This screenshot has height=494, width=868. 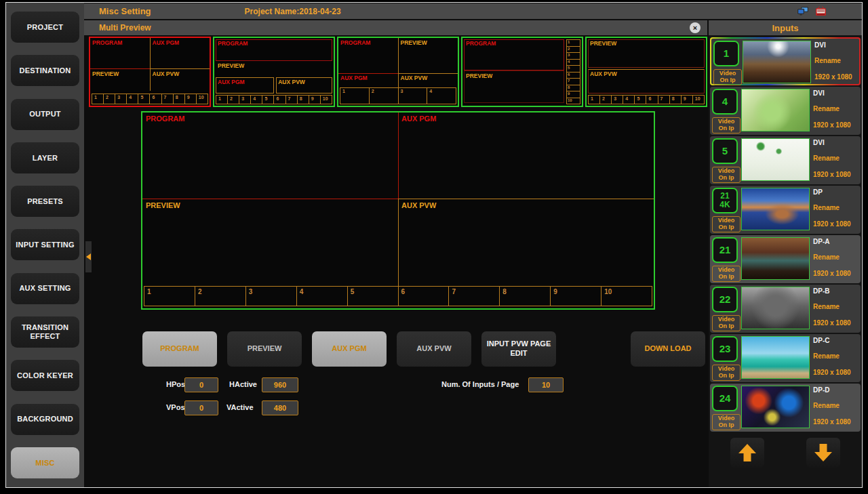 What do you see at coordinates (45, 27) in the screenshot?
I see `sidebar-button-label: PROJECT` at bounding box center [45, 27].